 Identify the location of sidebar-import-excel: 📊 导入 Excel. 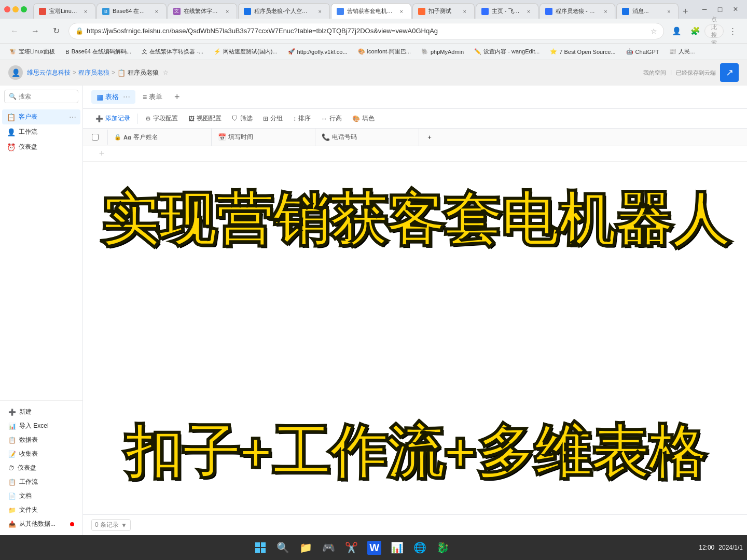
(42, 426).